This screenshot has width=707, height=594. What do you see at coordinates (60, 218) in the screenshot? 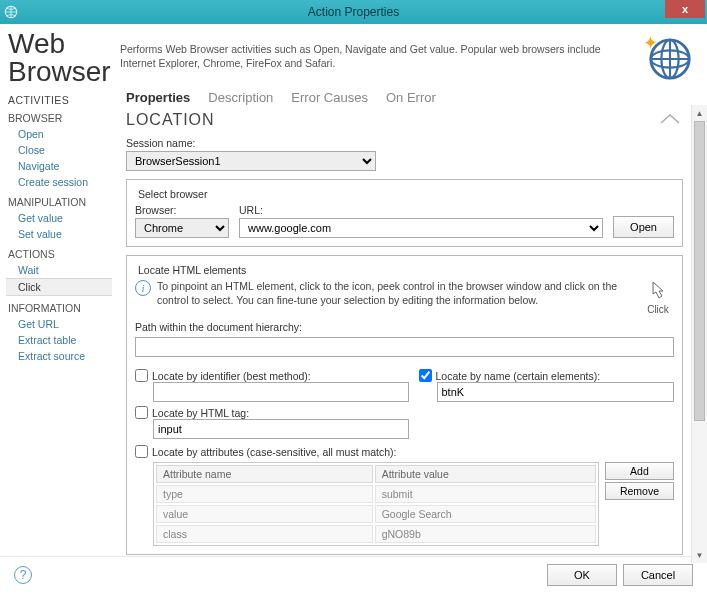
I see `sidebar-item-get-value: Get value` at bounding box center [60, 218].